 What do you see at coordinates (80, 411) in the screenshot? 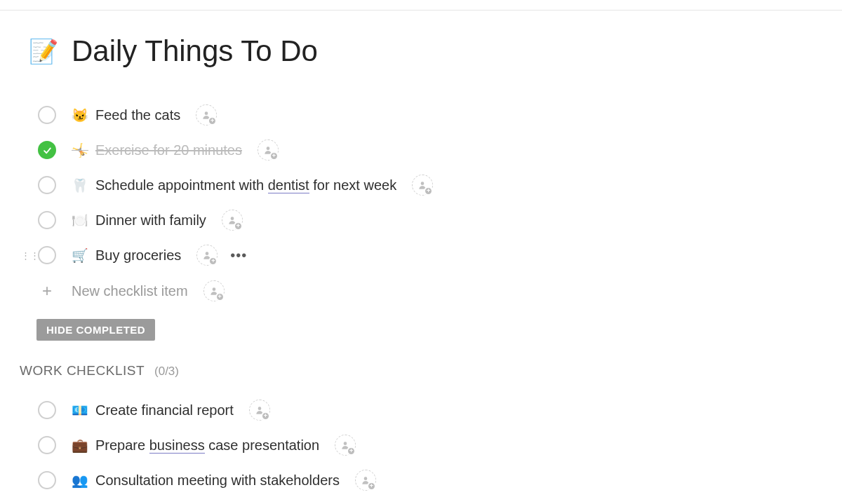
I see `item-emoji: 💶` at bounding box center [80, 411].